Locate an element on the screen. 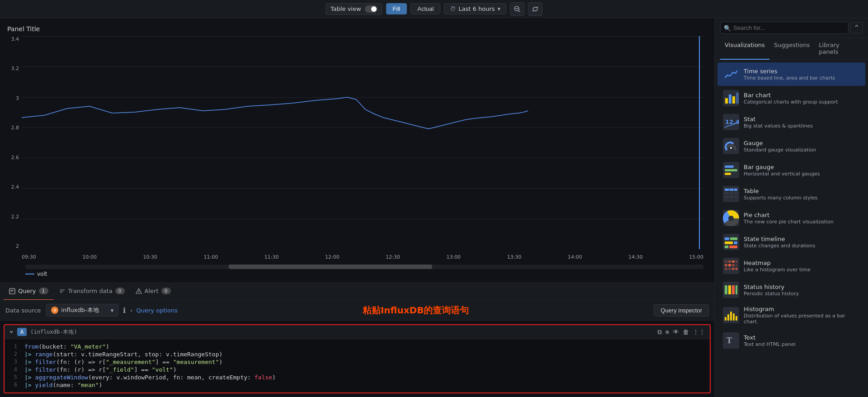  gauge-desc: Standard gauge visualization is located at coordinates (780, 150).